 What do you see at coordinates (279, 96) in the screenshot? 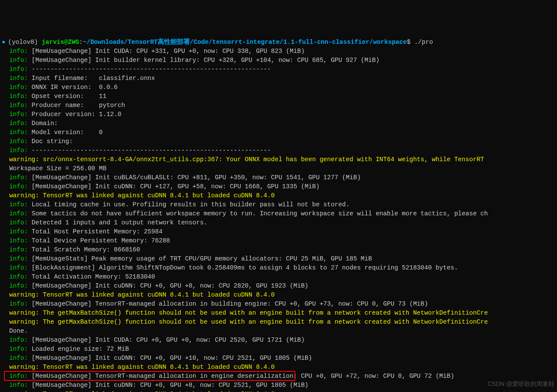
I see `log-line: info: Opset version: 11` at bounding box center [279, 96].